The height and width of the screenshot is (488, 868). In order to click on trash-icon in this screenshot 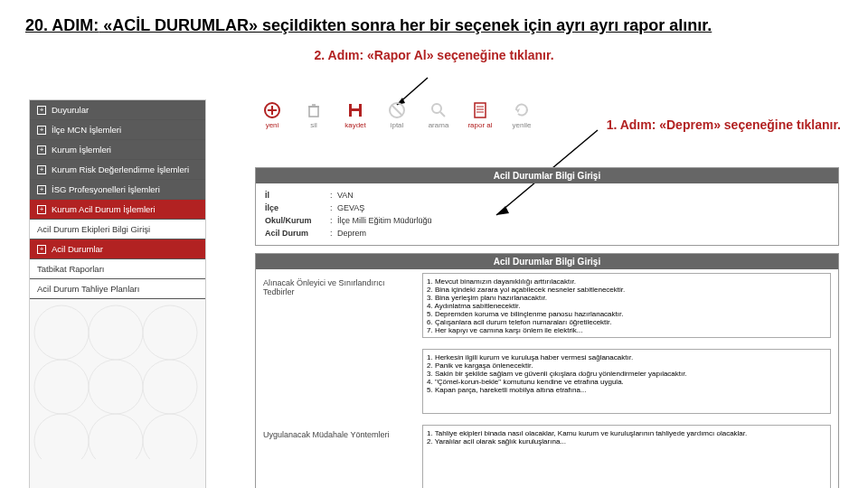, I will do `click(314, 110)`.